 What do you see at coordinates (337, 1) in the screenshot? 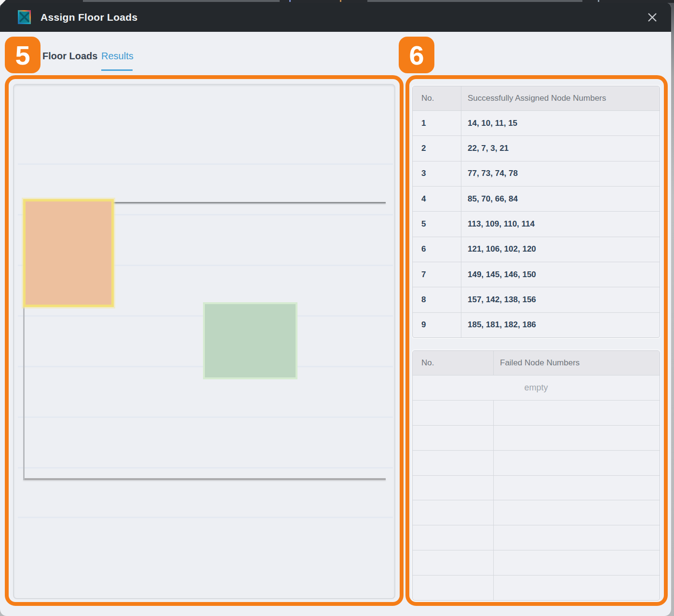
I see `background-window-sliver` at bounding box center [337, 1].